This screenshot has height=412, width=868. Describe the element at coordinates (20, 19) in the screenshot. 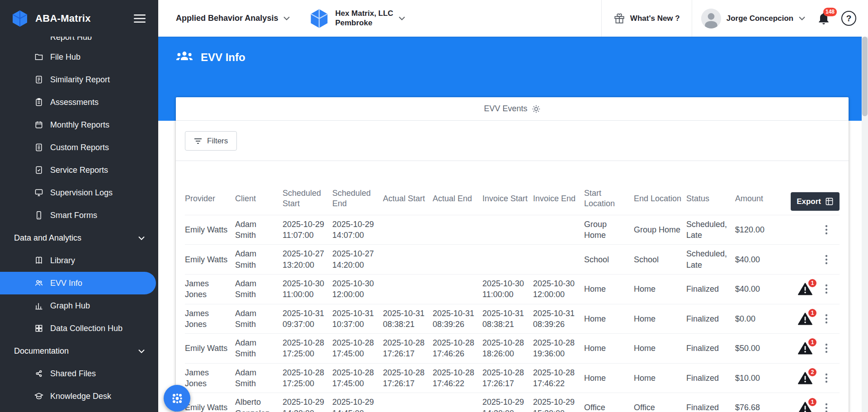

I see `brand-hexagon-logo-icon` at that location.